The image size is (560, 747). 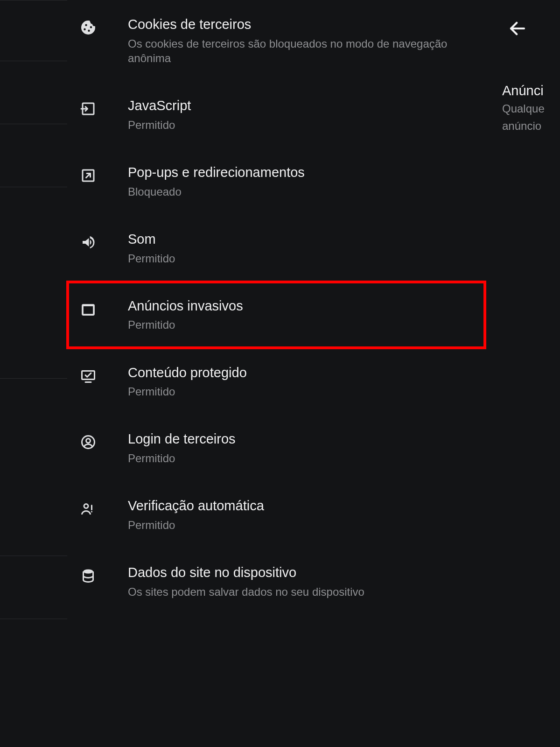 What do you see at coordinates (88, 442) in the screenshot?
I see `account-circle-icon` at bounding box center [88, 442].